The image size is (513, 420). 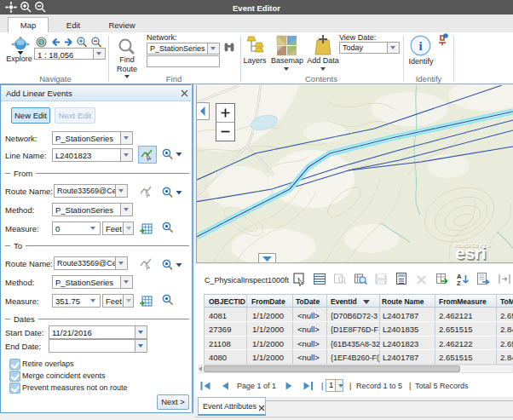 What do you see at coordinates (458, 283) in the screenshot?
I see `svg-text: Z` at bounding box center [458, 283].